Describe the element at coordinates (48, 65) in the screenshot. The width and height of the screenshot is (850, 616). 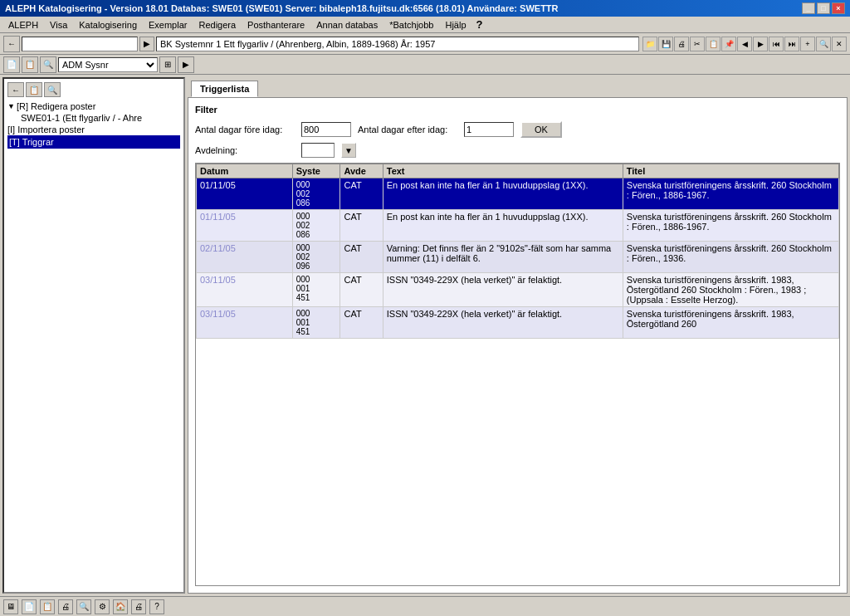
I see `toolbar2-icon3: 🔍` at that location.